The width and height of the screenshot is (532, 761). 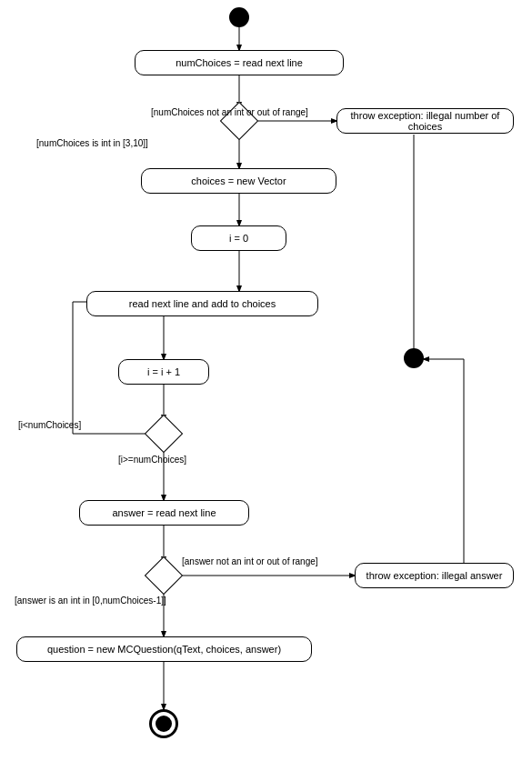 What do you see at coordinates (239, 17) in the screenshot?
I see `start-node` at bounding box center [239, 17].